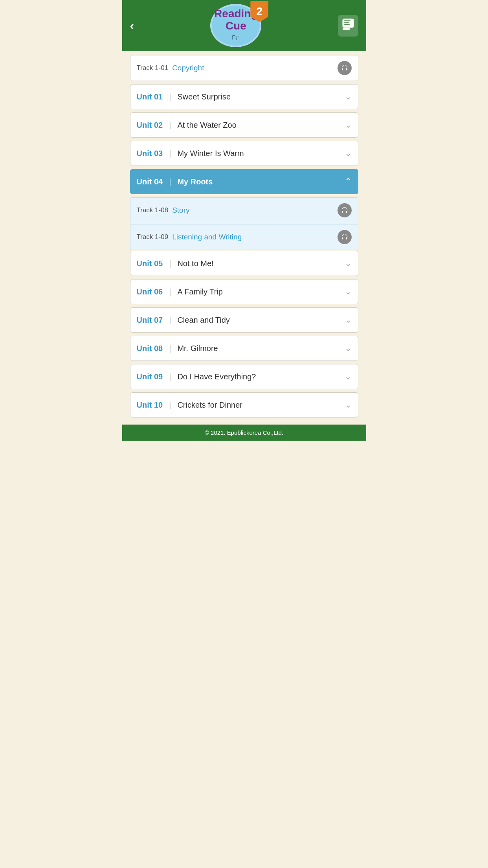 The width and height of the screenshot is (488, 868). I want to click on unit-label: Unit 02, so click(150, 125).